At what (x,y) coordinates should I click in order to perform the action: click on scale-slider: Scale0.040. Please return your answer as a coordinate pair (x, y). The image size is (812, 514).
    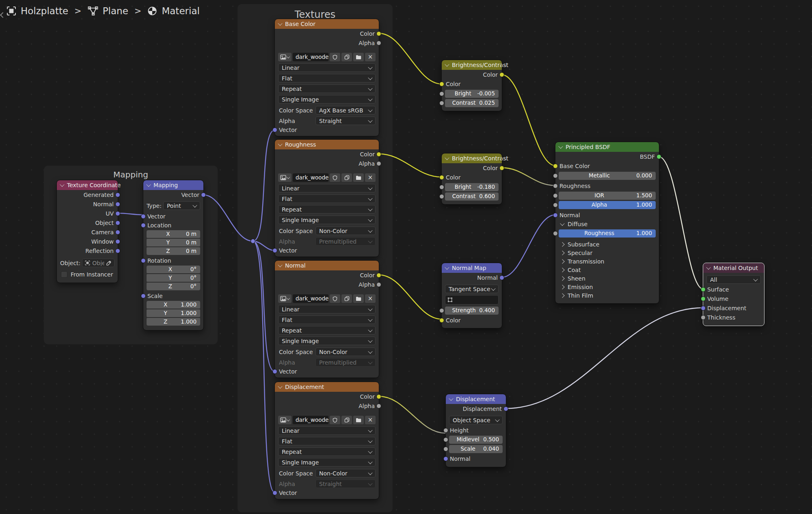
    Looking at the image, I should click on (476, 449).